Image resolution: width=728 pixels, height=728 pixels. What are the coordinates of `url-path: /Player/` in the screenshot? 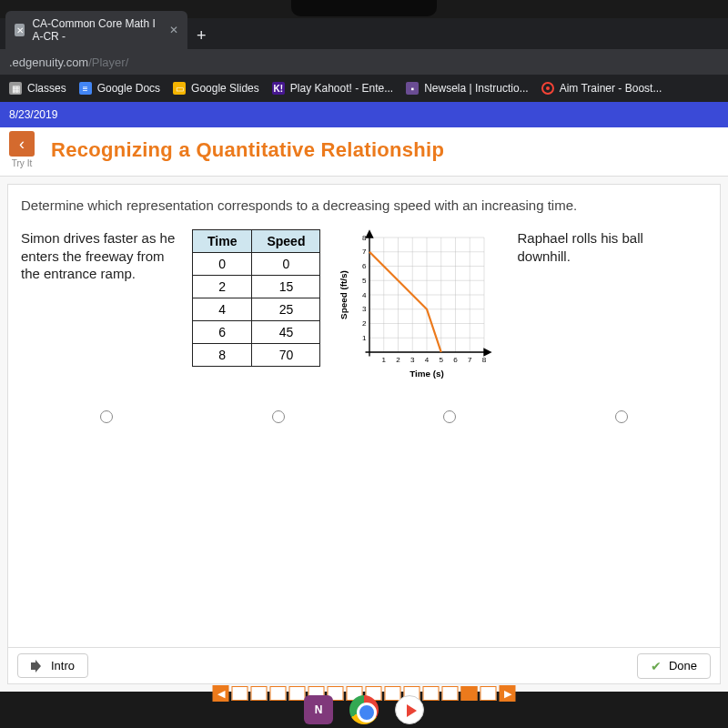 It's located at (108, 62).